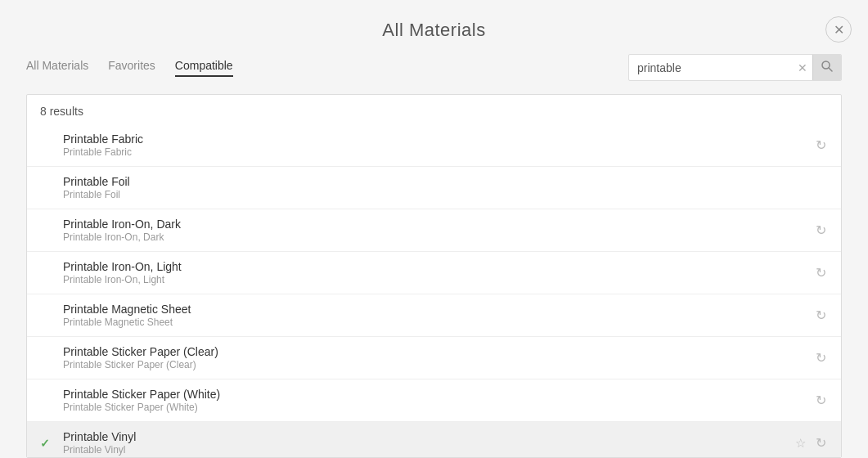  Describe the element at coordinates (438, 394) in the screenshot. I see `item-name: Printable Sticker Paper (White)` at that location.